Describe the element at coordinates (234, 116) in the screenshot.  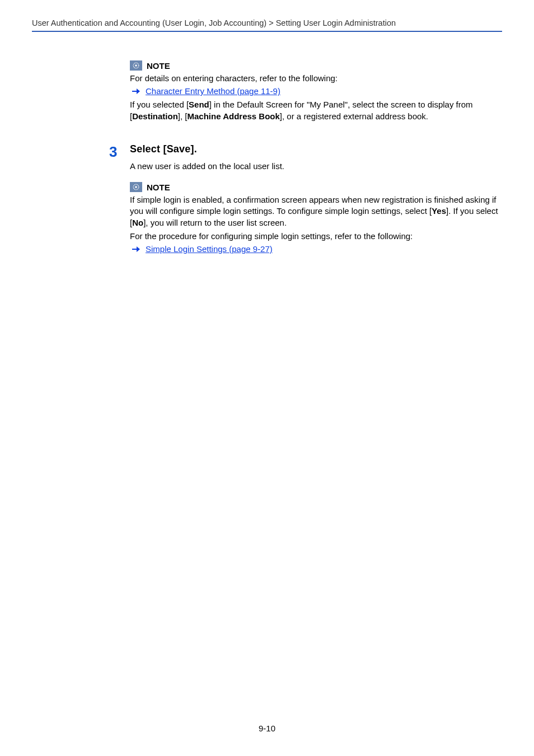
I see `t-bold: Machine Address Book` at that location.